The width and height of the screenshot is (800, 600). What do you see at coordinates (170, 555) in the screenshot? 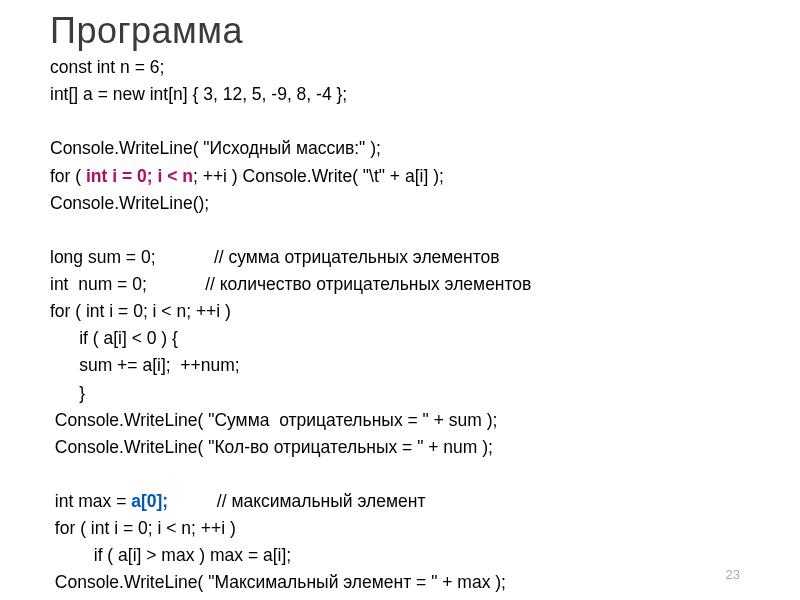
I see `code-line: if ( a[i] > max ) max = a[i];` at bounding box center [170, 555].